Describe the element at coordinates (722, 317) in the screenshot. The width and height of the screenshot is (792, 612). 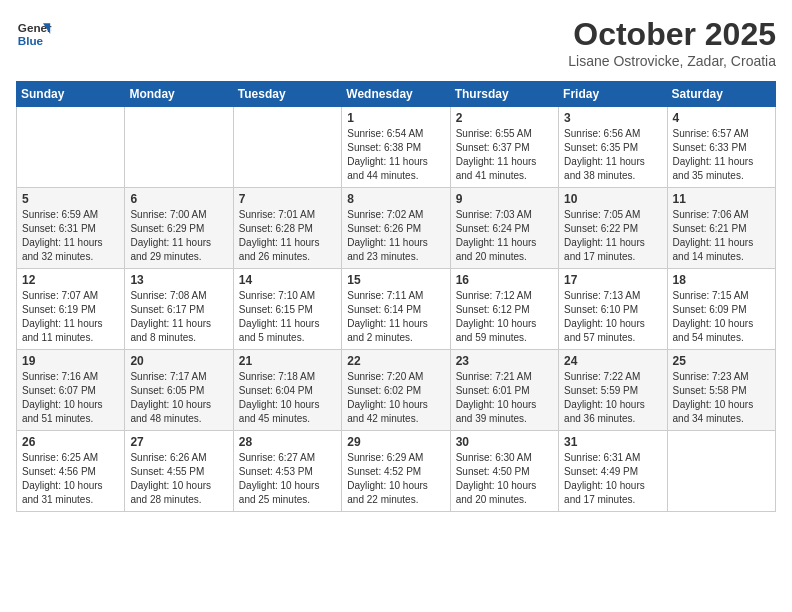
I see `day-info: Sunrise: 7:15 AM Sunset: 6:09 PM Dayligh…` at that location.